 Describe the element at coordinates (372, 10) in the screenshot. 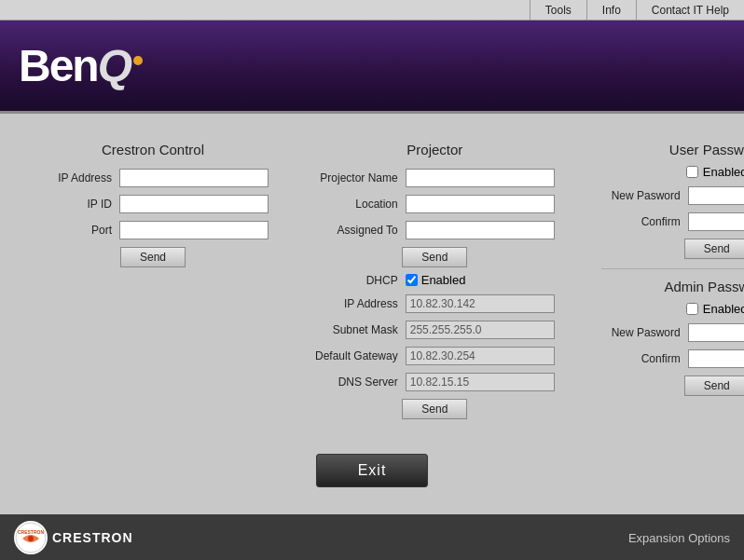

I see `top-menu-bar: Tools Info Contact IT Help` at that location.